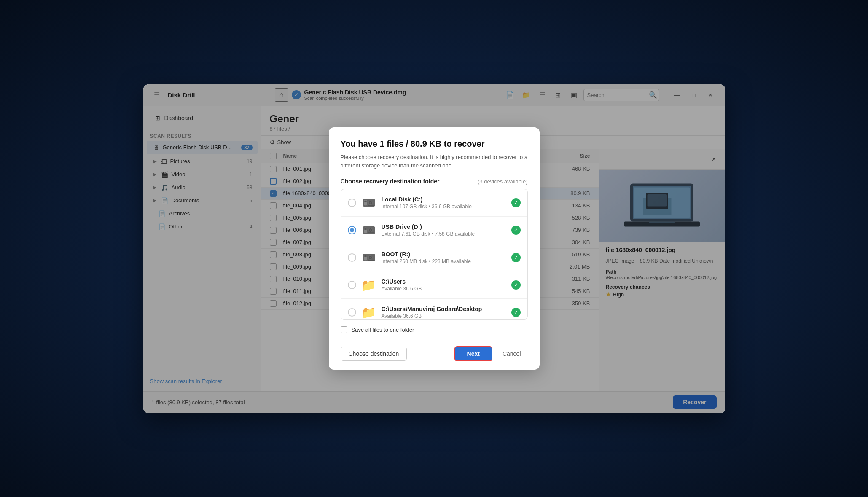 This screenshot has height=497, width=868. Describe the element at coordinates (374, 354) in the screenshot. I see `choose-destination-button: Choose destination` at that location.